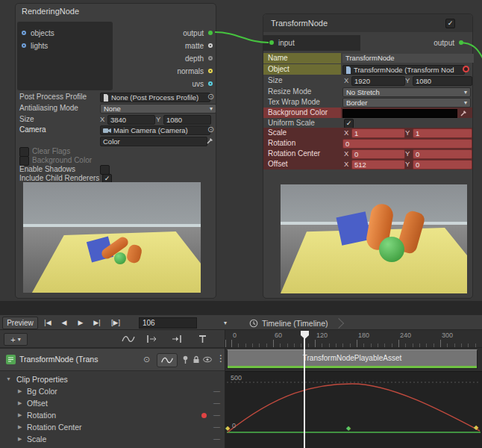 The image size is (482, 448). I want to click on property-row-offset: ▶ Offset —, so click(112, 403).